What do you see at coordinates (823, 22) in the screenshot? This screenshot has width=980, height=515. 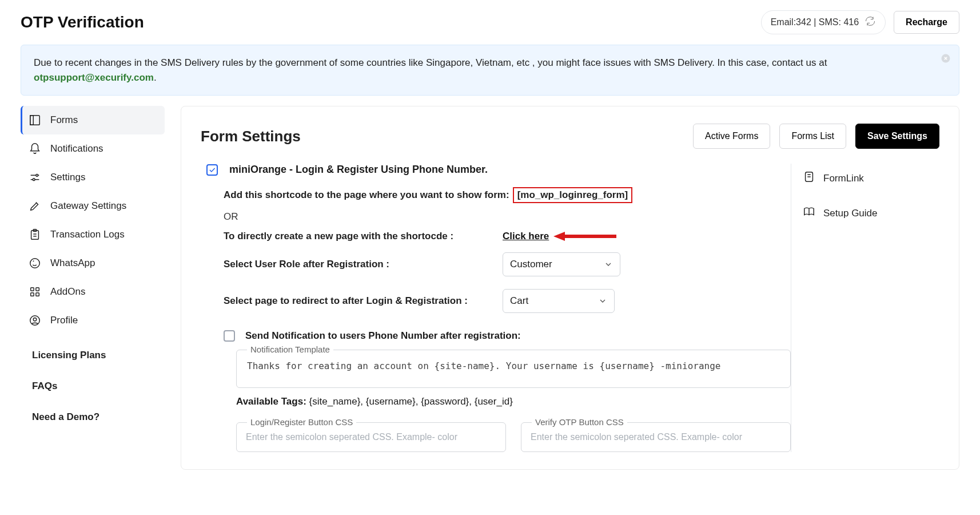 I see `quota-pill: Email:342 | SMS: 416` at bounding box center [823, 22].